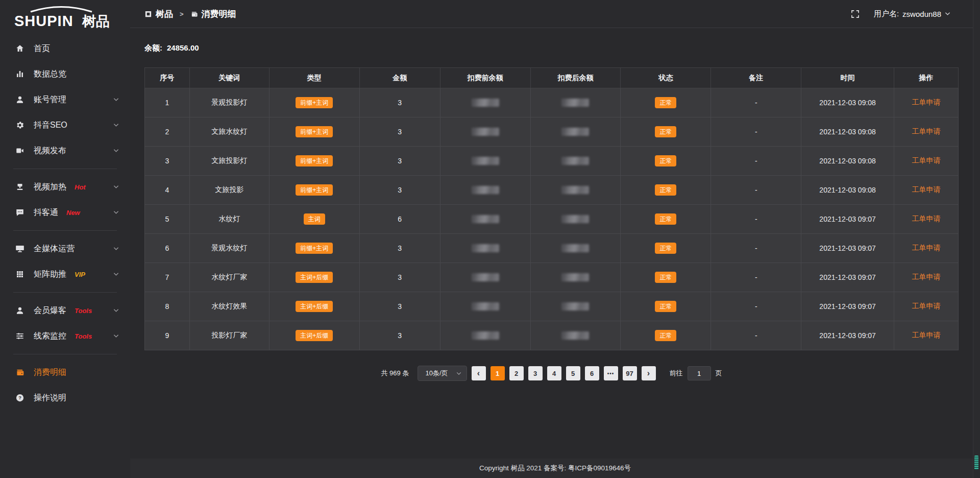  Describe the element at coordinates (65, 74) in the screenshot. I see `sidebar-item-data-overview: 数据总览` at that location.